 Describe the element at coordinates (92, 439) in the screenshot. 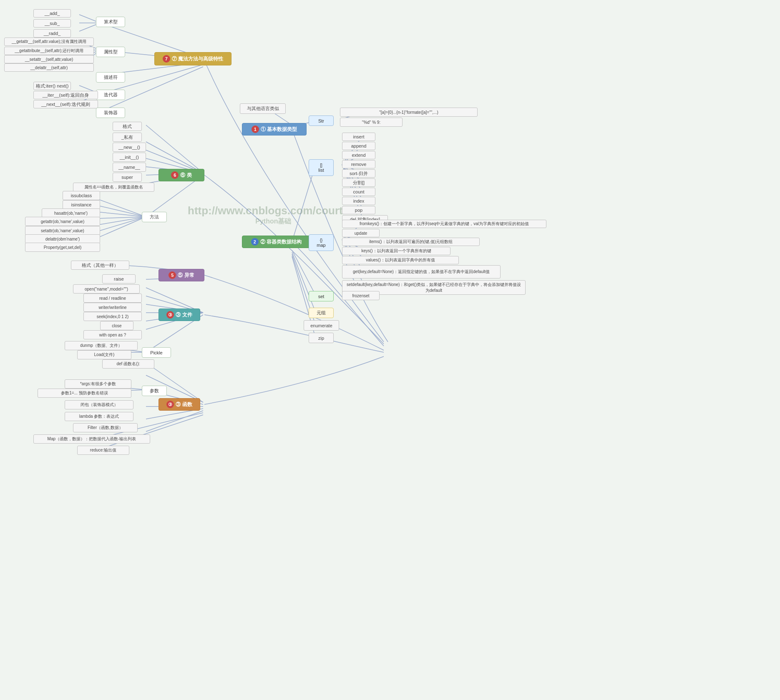

I see `map-func-leaf: Map（函数，数据）：把数据代入函数-输出列表` at that location.